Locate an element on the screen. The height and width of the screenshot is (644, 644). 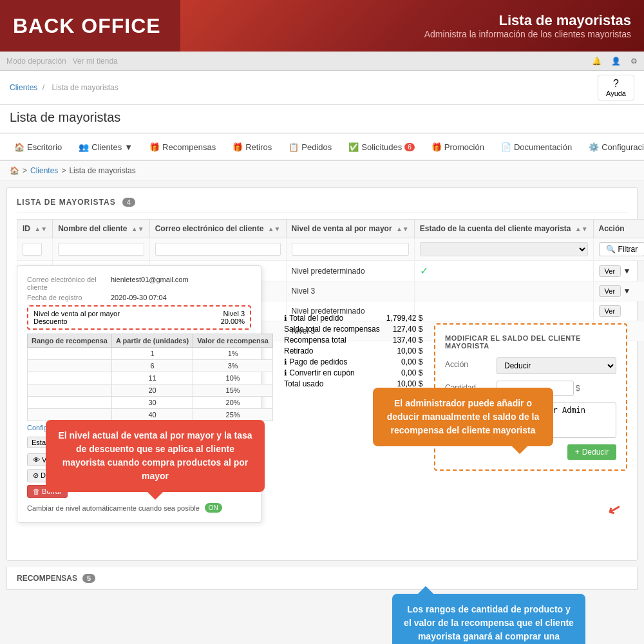
nav-solicitudes: ✅ Solicitudes 6 is located at coordinates (381, 147).